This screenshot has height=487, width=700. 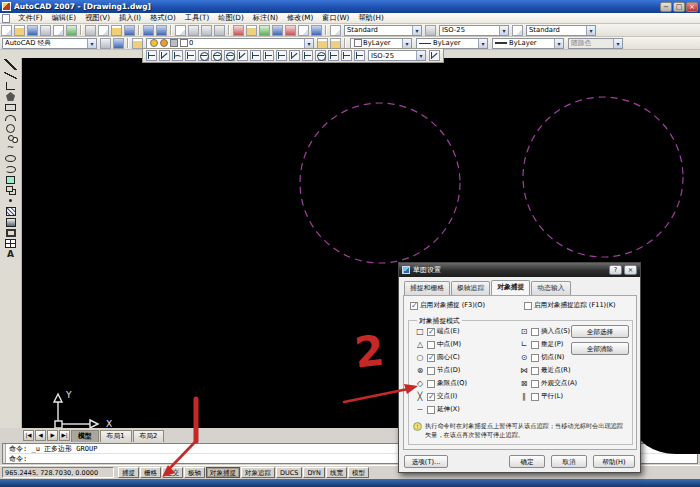 What do you see at coordinates (436, 396) in the screenshot?
I see `osnap-mode-intersection: ╳ 交点(I)` at bounding box center [436, 396].